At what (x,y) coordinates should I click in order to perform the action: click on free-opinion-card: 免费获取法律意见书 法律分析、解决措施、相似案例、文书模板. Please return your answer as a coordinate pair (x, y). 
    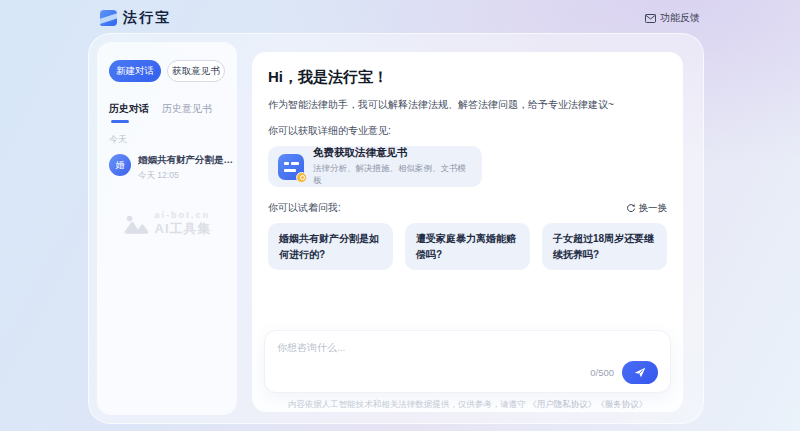
    Looking at the image, I should click on (375, 166).